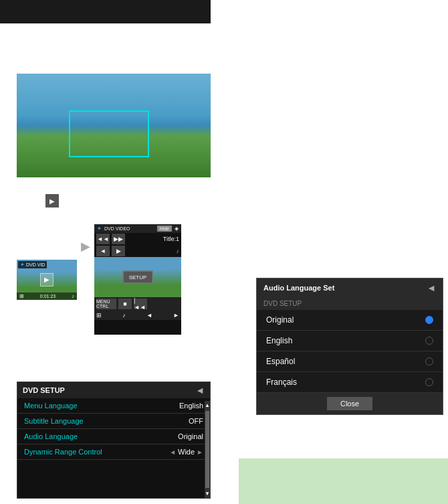  What do you see at coordinates (350, 288) in the screenshot?
I see `audio-popup-header: Audio Language Set ◄` at bounding box center [350, 288].